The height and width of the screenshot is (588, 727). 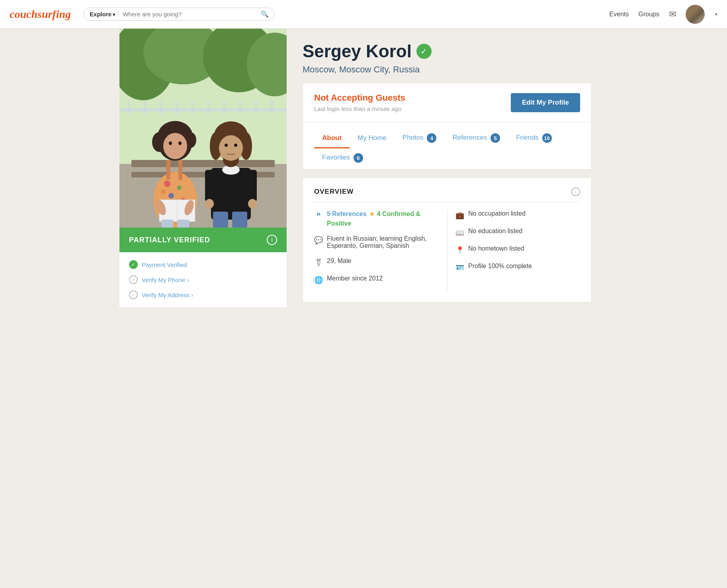 I want to click on tab-my-home: My Home, so click(x=372, y=139).